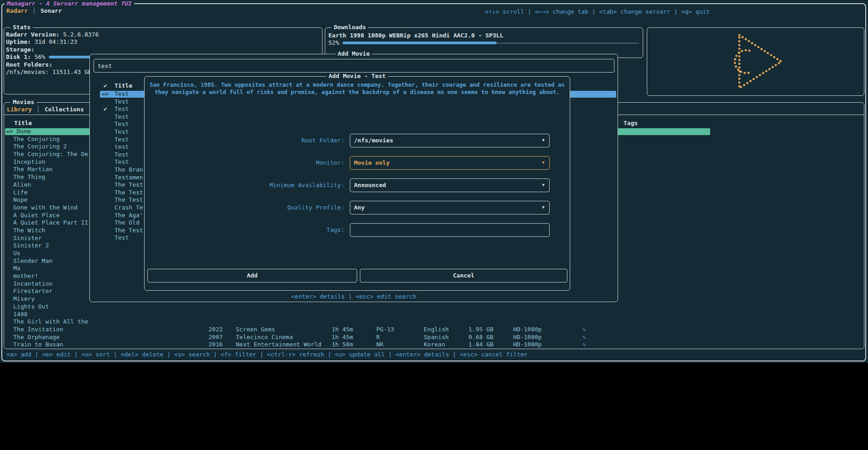 This screenshot has height=450, width=868. What do you see at coordinates (450, 208) in the screenshot?
I see `quality-profile-dropdown: Any ▼` at bounding box center [450, 208].